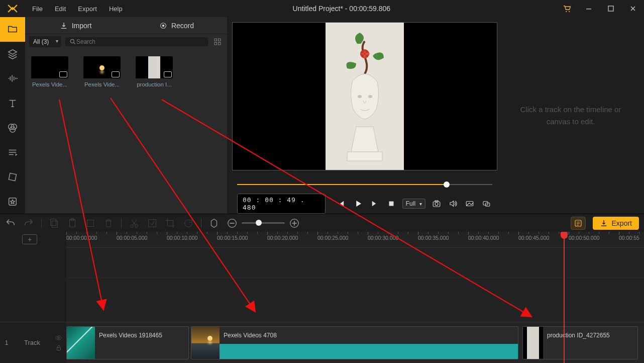  Describe the element at coordinates (218, 42) in the screenshot. I see `grid-view-icon` at that location.